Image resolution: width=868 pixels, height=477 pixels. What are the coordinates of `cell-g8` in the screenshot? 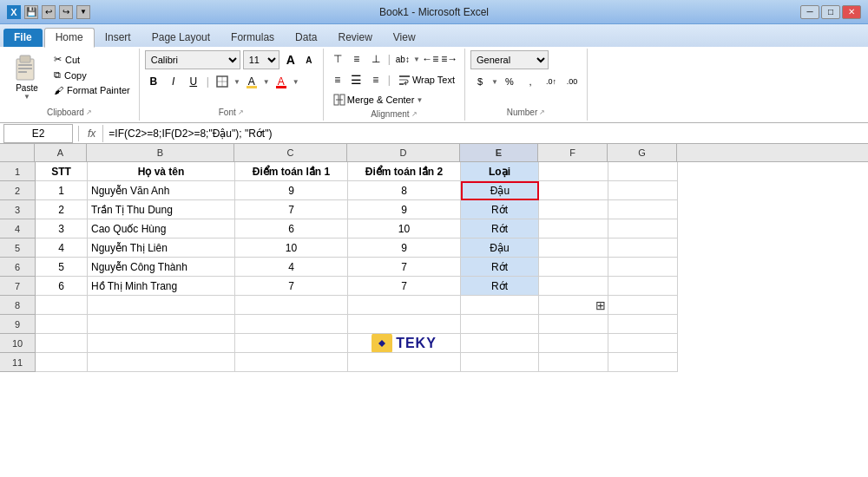 It's located at (643, 305).